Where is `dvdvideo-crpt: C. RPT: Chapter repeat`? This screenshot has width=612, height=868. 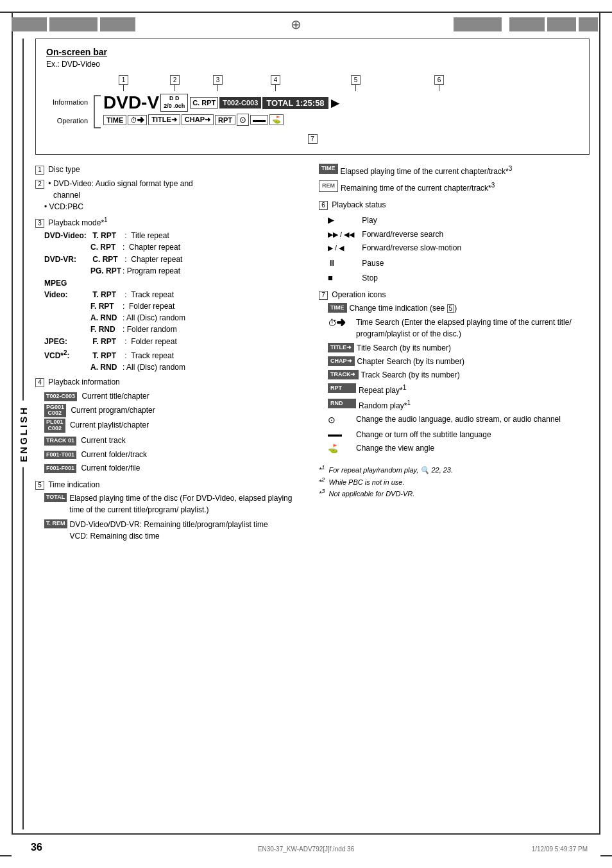
dvdvideo-crpt: C. RPT: Chapter repeat is located at coordinates (175, 247).